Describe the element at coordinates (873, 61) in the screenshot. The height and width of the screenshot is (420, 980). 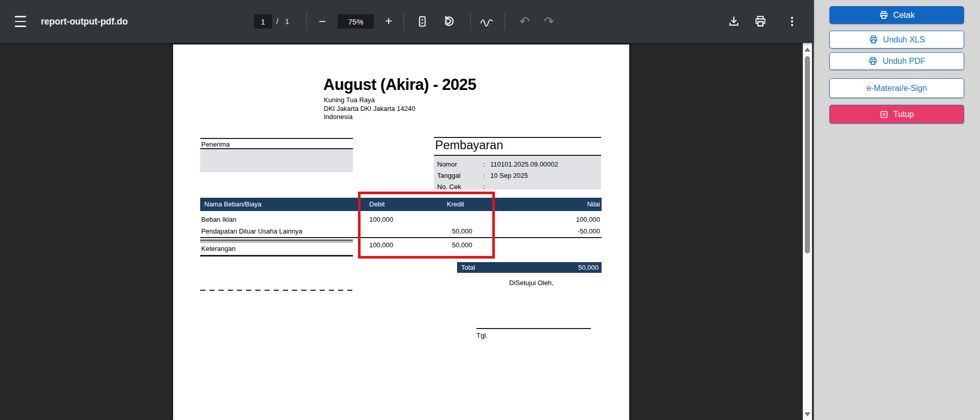
I see `printer-pdf-icon` at that location.